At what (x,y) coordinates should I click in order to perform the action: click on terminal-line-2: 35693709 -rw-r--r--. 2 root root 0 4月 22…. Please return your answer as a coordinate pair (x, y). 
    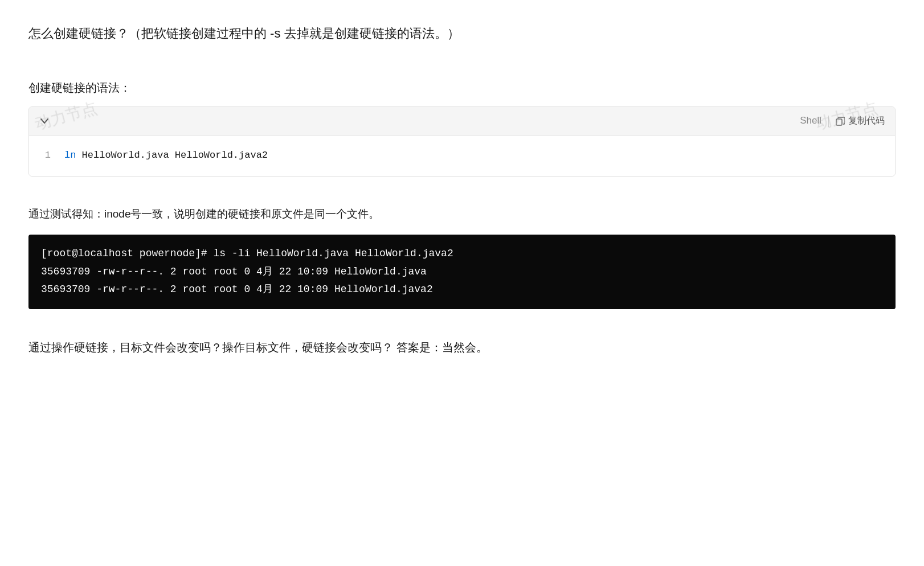
    Looking at the image, I should click on (462, 272).